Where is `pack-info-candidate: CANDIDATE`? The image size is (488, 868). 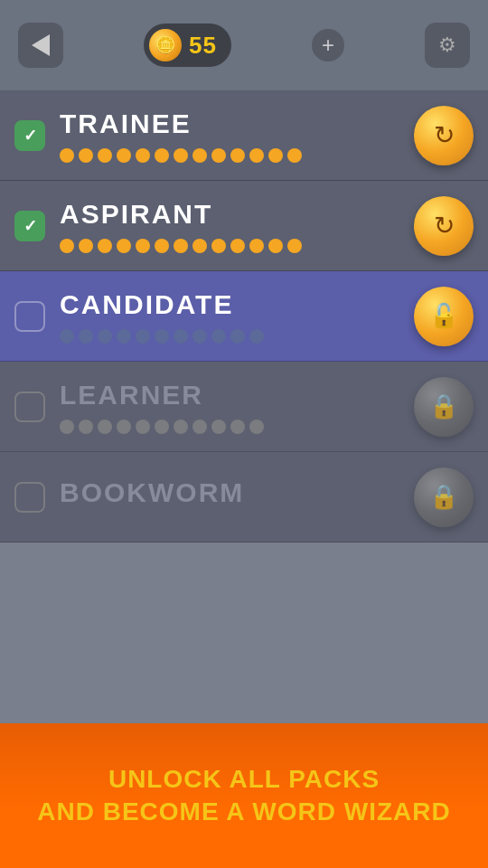 pack-info-candidate: CANDIDATE is located at coordinates (237, 316).